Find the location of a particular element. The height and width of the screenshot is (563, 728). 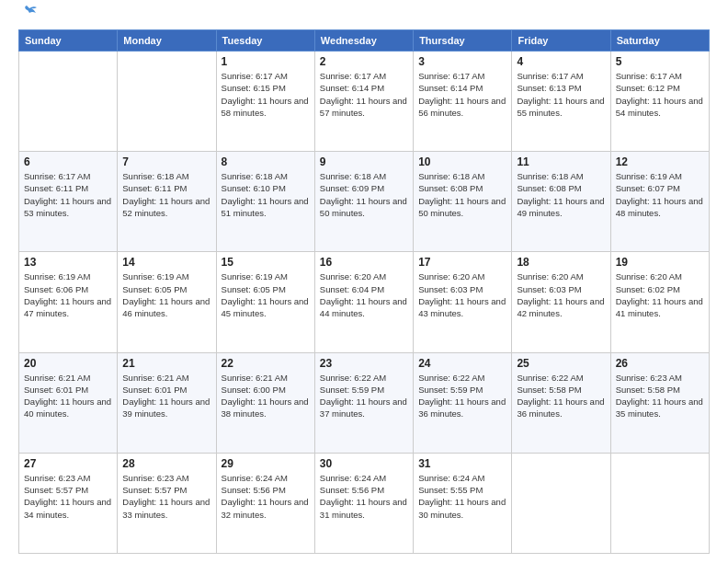

calendar-cell: 13Sunrise: 6:19 AM Sunset: 6:06 PM Dayli… is located at coordinates (68, 302).